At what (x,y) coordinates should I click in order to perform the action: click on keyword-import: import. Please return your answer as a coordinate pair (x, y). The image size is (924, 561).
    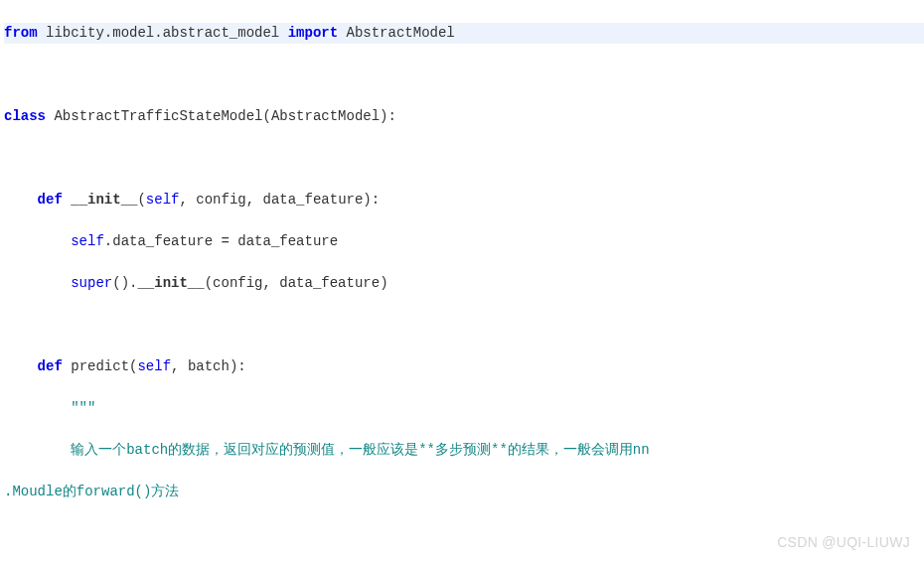
    Looking at the image, I should click on (313, 33).